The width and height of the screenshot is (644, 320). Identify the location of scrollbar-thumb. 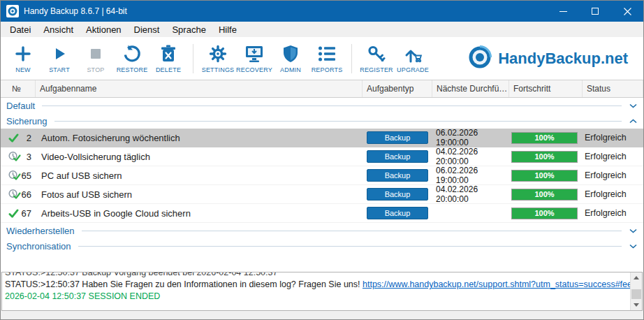
(636, 294).